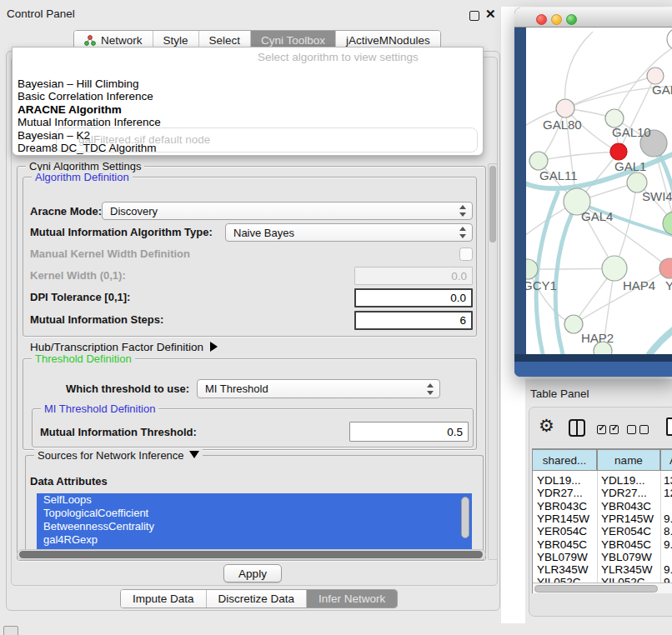 The width and height of the screenshot is (672, 635). I want to click on hub-definition-toggle: Hub/Transcription Factor Definition, so click(123, 347).